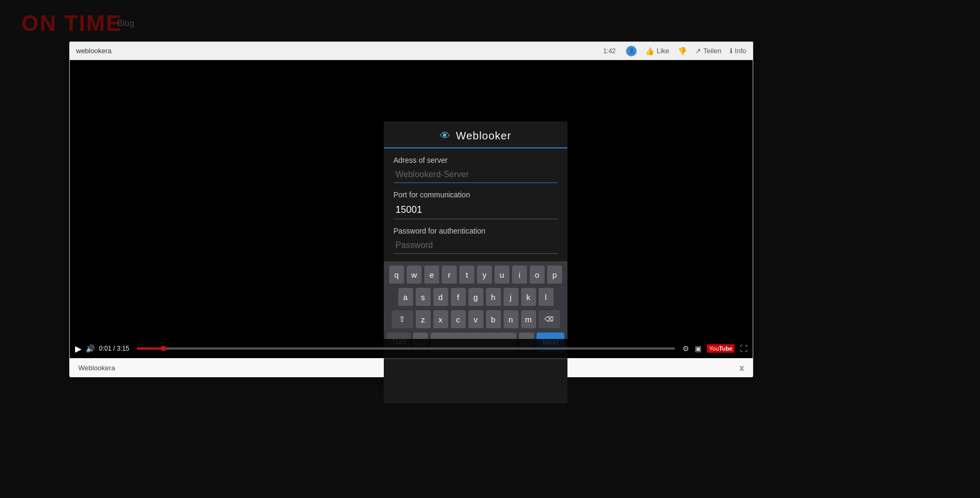 This screenshot has width=980, height=498. Describe the element at coordinates (476, 320) in the screenshot. I see `keyboard-row-3: ⇧ z x c v b n m ⌫` at that location.